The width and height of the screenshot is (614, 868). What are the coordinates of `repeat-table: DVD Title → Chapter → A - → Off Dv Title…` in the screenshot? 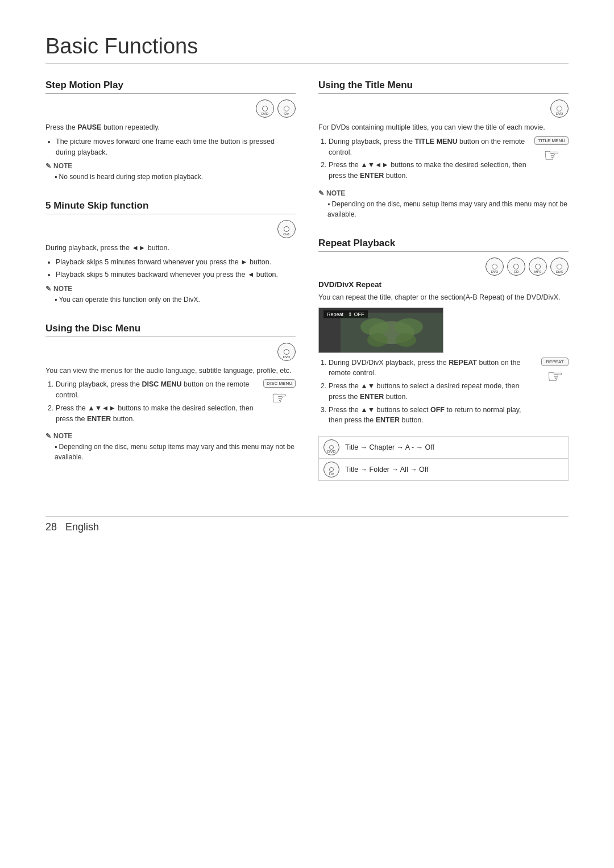 It's located at (443, 458).